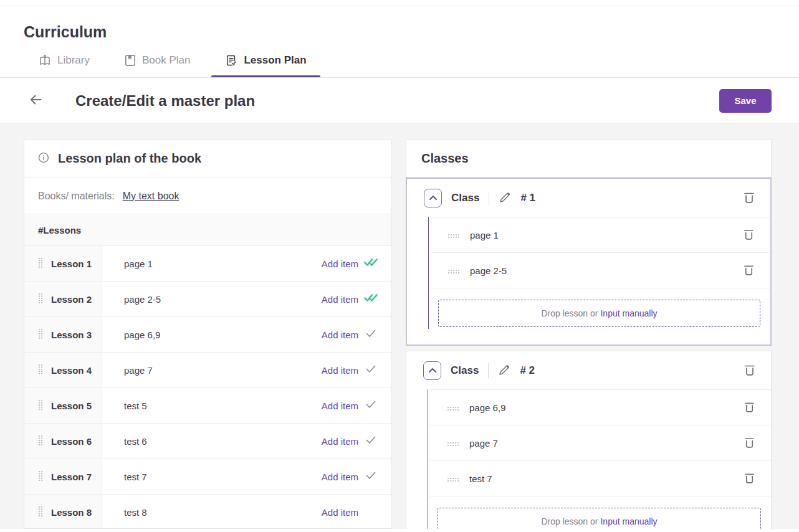 This screenshot has height=532, width=799. I want to click on class-card-body: page 6,9 page 7, so click(588, 459).